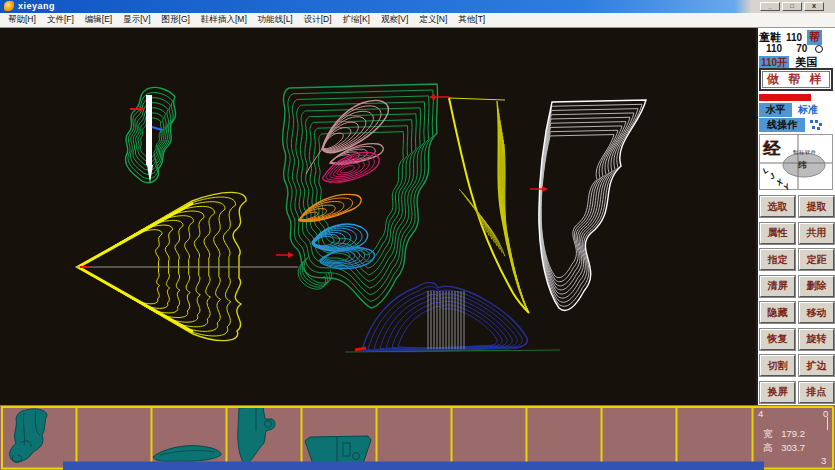 Image resolution: width=835 pixels, height=470 pixels. I want to click on menu-file: 文件[F], so click(60, 20).